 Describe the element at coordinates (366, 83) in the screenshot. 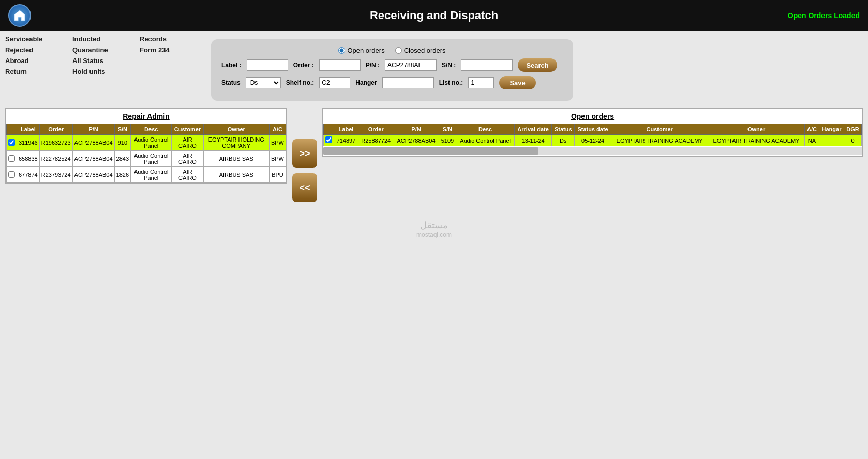

I see `hanger-label: Hanger` at that location.